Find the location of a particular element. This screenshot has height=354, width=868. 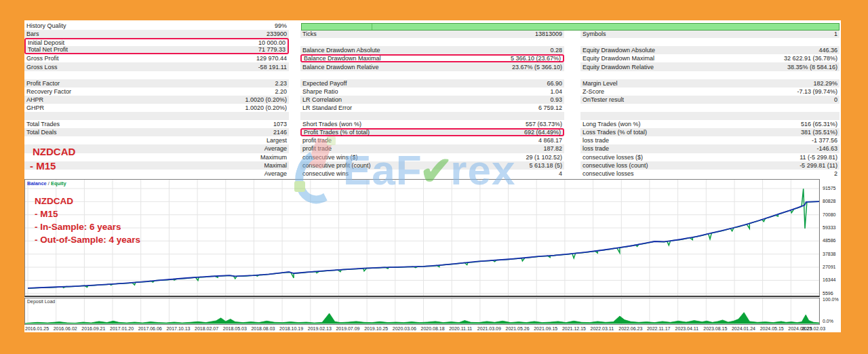

legend-balance: Balance is located at coordinates (37, 183).